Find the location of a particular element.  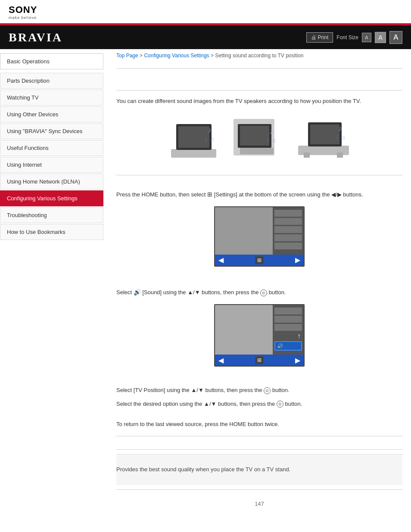

tv-illustration-2: ♪ ♫ ♩ is located at coordinates (257, 140).